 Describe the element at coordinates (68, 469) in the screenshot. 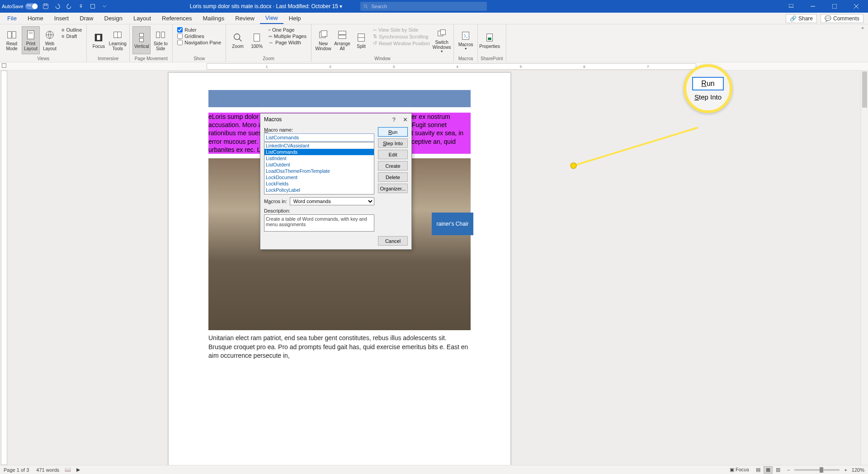

I see `spell-check-icon: 📖` at that location.